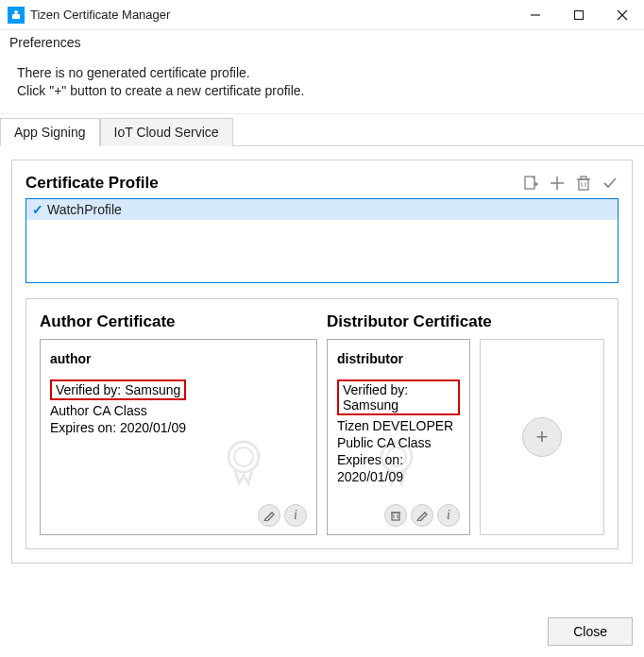  I want to click on author-column: Author Certificate author Verified by: S…, so click(178, 424).